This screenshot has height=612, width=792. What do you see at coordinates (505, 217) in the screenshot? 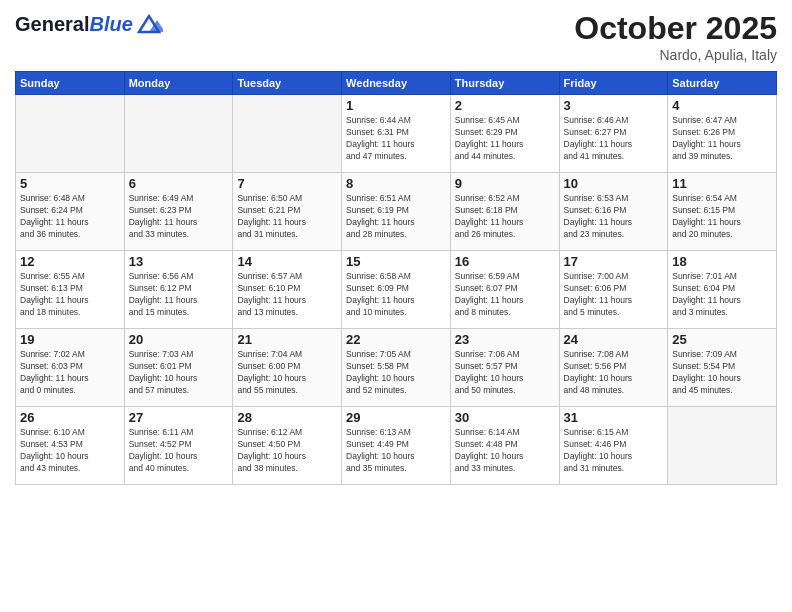
I see `day-info: Sunrise: 6:52 AM Sunset: 6:18 PM Dayligh…` at bounding box center [505, 217].